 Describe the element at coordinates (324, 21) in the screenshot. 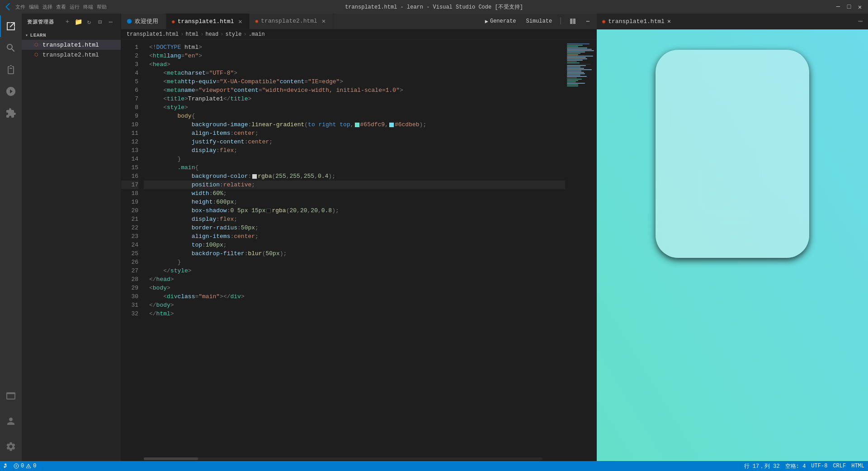

I see `tab-close-transplate2: ✕` at that location.